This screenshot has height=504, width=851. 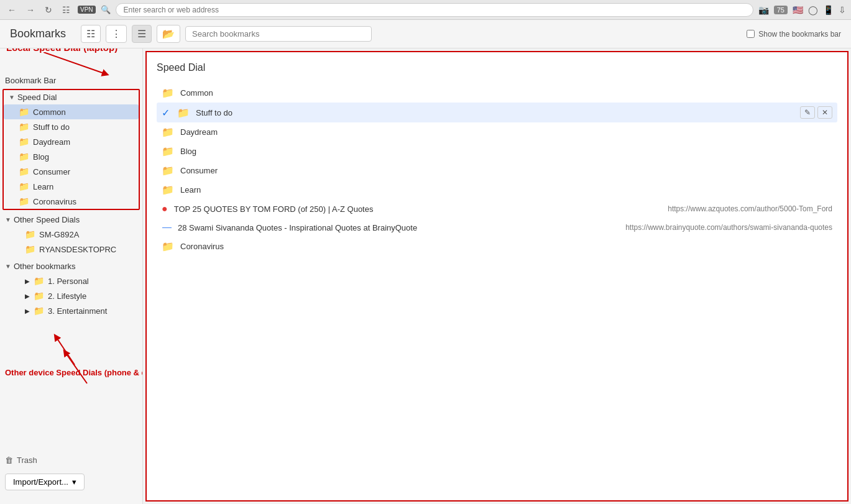 I want to click on delete-button: ✕, so click(x=825, y=112).